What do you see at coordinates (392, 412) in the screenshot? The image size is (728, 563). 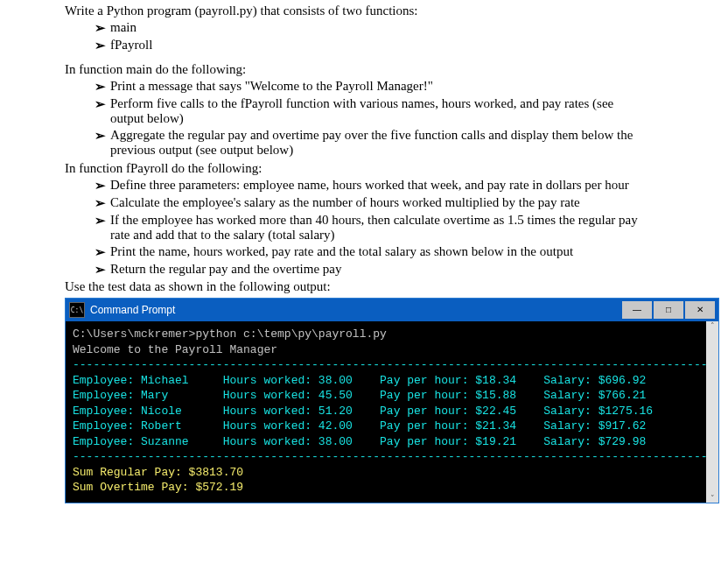 I see `employee-table: Employee: Michael Hours worked: 38.00 Pa…` at bounding box center [392, 412].